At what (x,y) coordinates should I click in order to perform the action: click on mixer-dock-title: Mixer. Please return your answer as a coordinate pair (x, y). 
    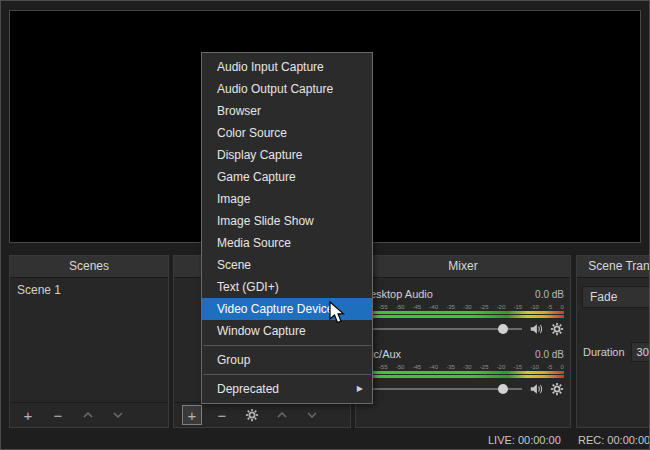
    Looking at the image, I should click on (463, 267).